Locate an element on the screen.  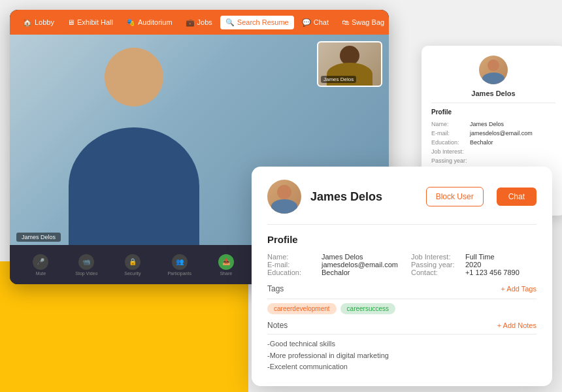
bg-job-key: Job Interest: is located at coordinates (450, 152).